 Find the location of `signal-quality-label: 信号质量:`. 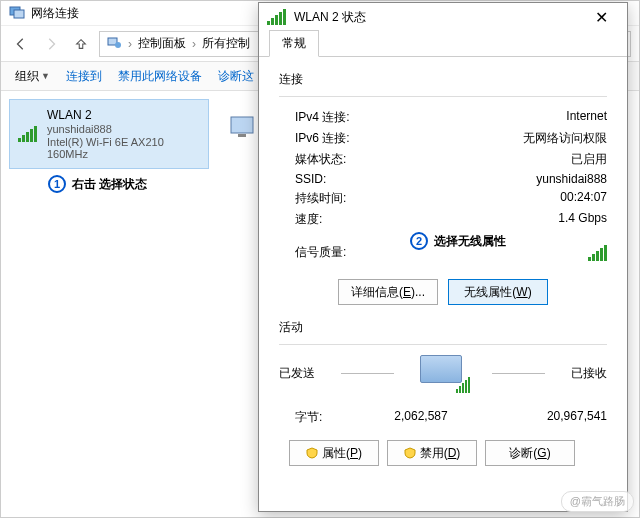

signal-quality-label: 信号质量: is located at coordinates (334, 252).